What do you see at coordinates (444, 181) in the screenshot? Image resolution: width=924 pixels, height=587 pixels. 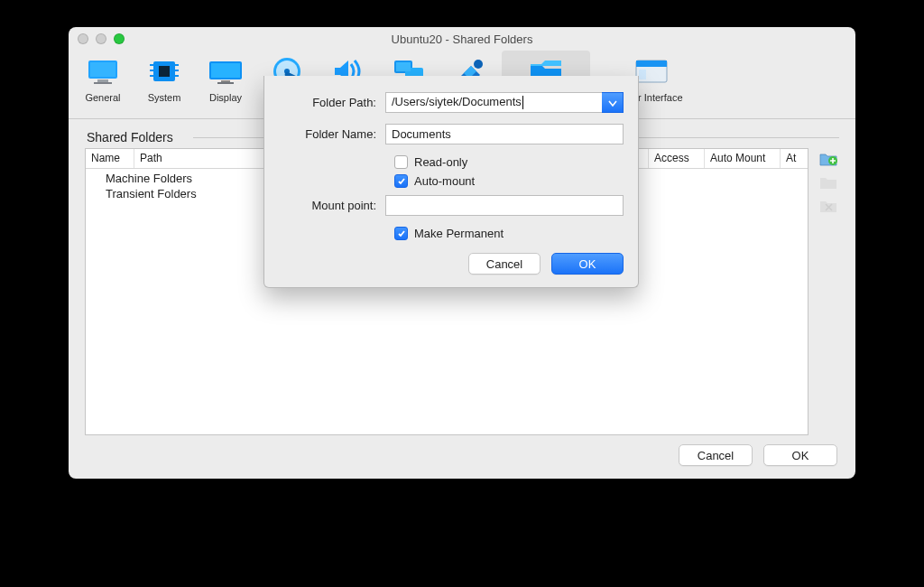 I see `auto-mount-label: Auto-mount` at bounding box center [444, 181].